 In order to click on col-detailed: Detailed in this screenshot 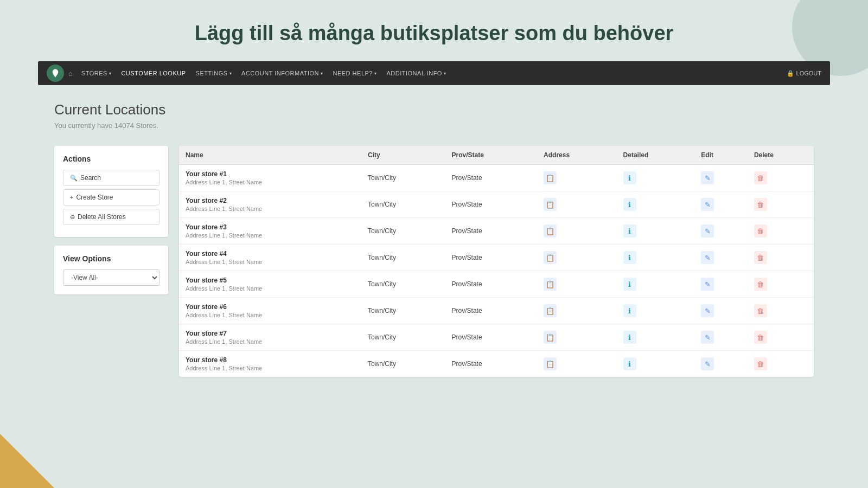, I will do `click(656, 155)`.